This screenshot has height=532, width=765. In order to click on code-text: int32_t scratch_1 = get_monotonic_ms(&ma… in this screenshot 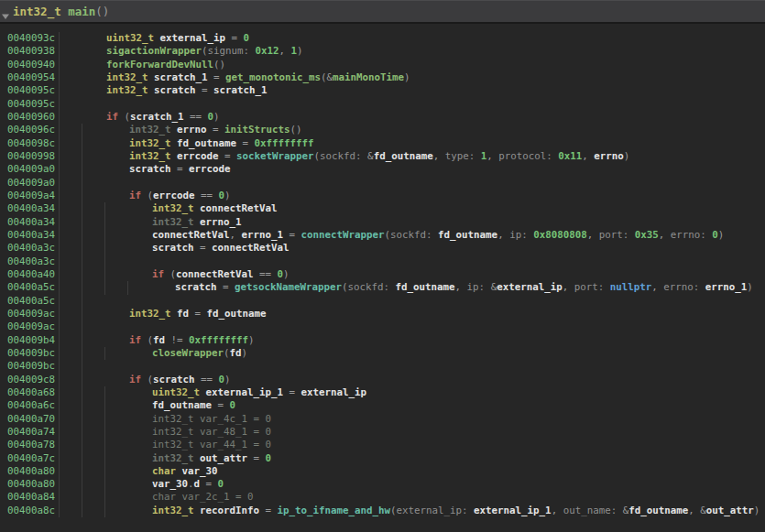, I will do `click(258, 78)`.